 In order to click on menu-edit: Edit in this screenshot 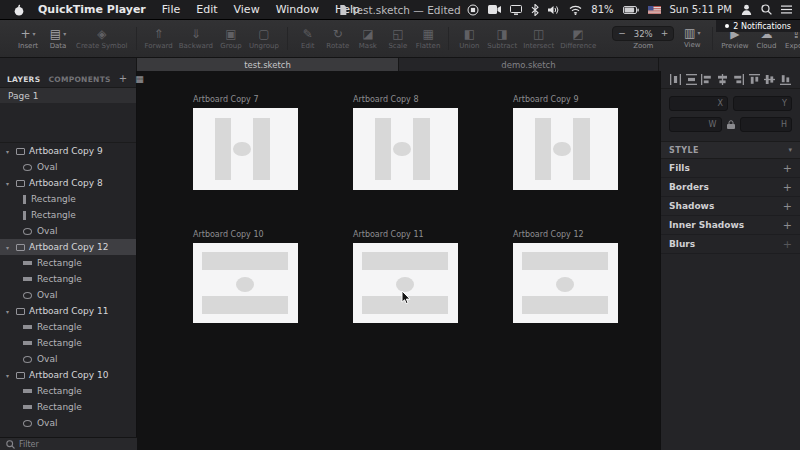, I will do `click(206, 10)`.